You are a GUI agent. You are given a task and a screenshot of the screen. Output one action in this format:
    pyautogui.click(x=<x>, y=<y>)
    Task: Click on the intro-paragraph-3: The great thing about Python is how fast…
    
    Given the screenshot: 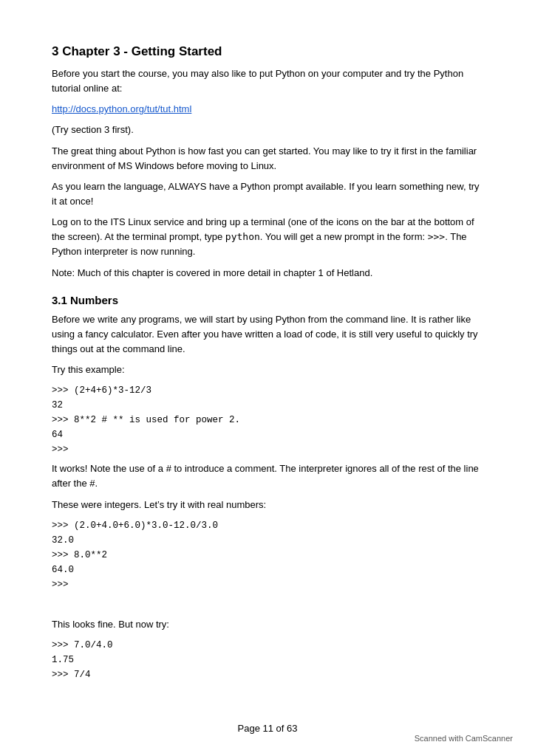 What is the action you would take?
    pyautogui.click(x=268, y=159)
    